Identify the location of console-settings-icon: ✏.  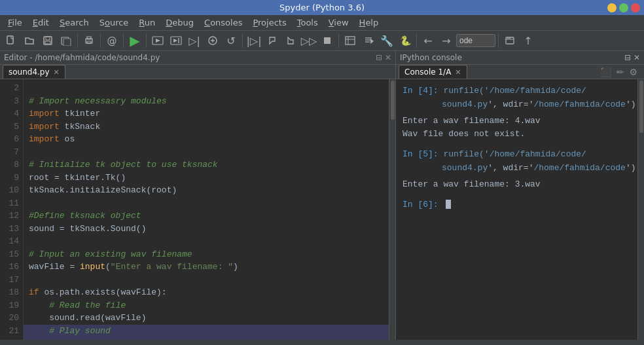
(620, 72).